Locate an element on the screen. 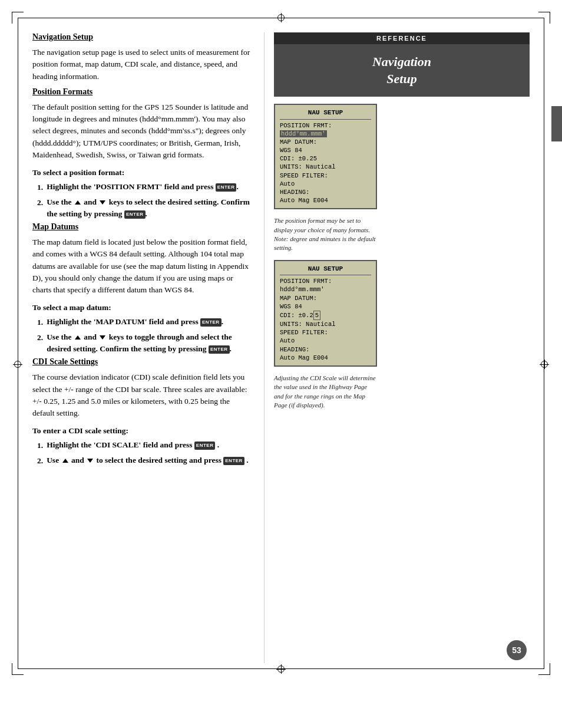 Image resolution: width=562 pixels, height=728 pixels. crosshair-right is located at coordinates (544, 364).